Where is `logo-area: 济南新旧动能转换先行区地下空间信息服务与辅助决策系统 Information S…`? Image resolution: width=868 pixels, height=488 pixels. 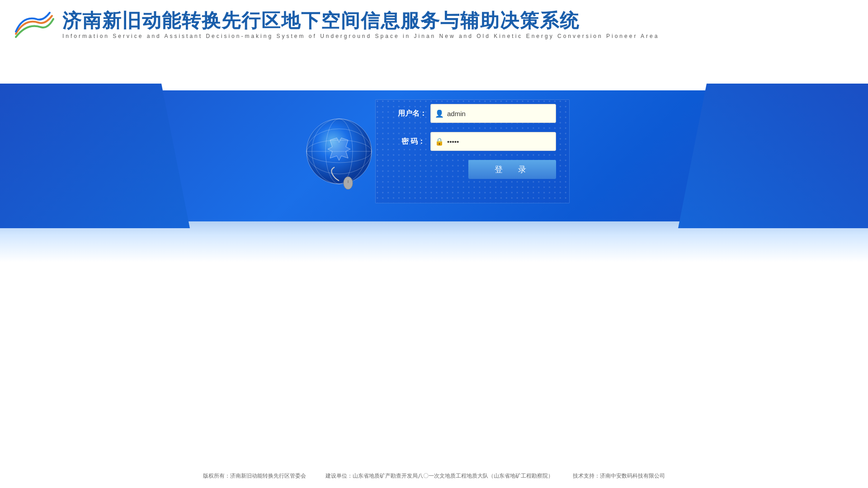
logo-area: 济南新旧动能转换先行区地下空间信息服务与辅助决策系统 Information S… is located at coordinates (336, 25).